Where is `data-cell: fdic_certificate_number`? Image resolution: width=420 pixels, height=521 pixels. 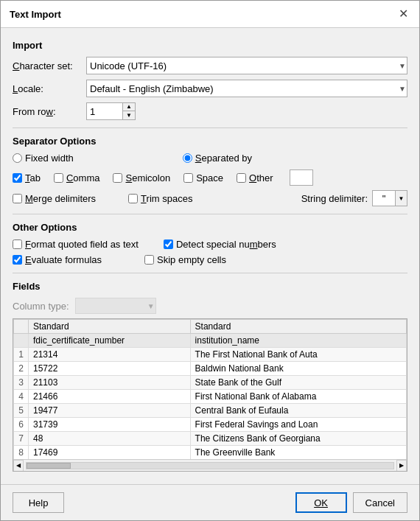 data-cell: fdic_certificate_number is located at coordinates (110, 340).